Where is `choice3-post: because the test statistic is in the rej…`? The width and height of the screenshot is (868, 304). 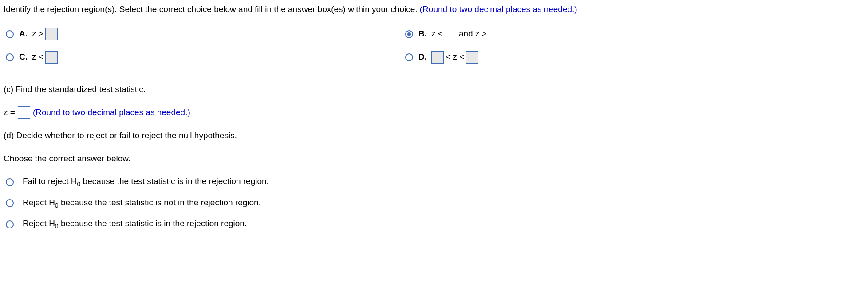
choice3-post: because the test statistic is in the rej… is located at coordinates (153, 223).